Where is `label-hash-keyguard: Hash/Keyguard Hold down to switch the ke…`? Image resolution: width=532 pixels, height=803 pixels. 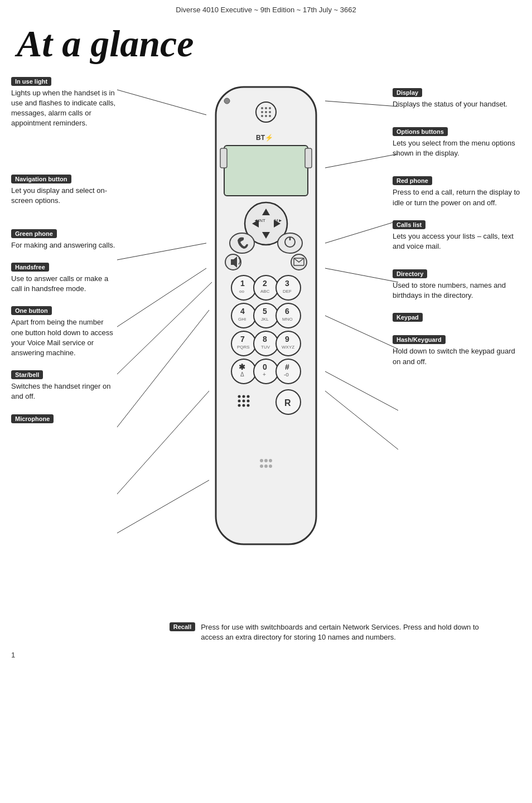 label-hash-keyguard: Hash/Keyguard Hold down to switch the ke… is located at coordinates (457, 350).